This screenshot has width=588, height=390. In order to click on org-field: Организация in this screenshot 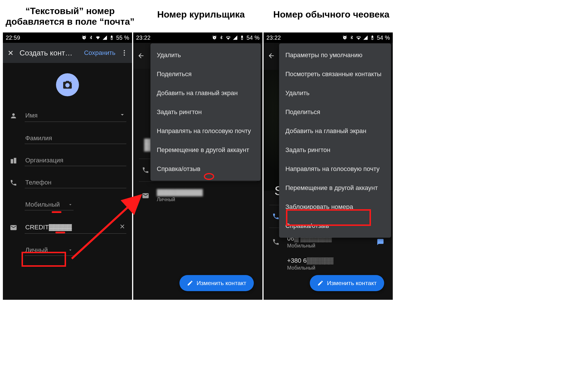, I will do `click(76, 160)`.